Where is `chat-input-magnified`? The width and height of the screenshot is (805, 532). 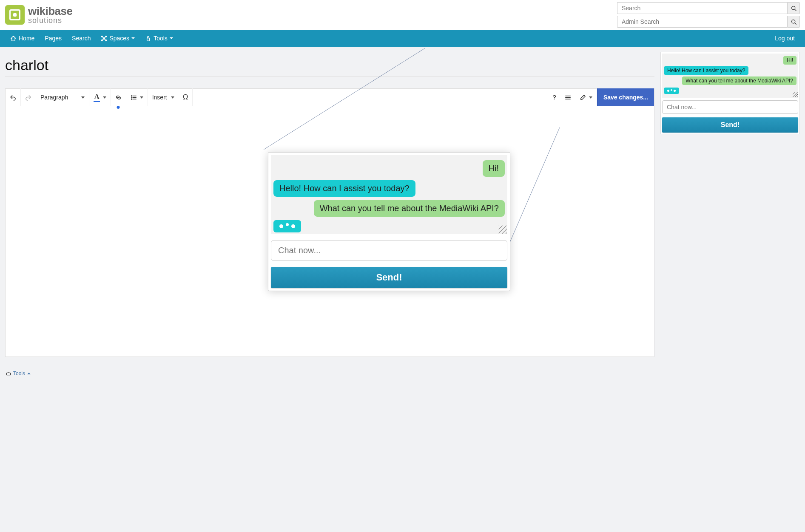 chat-input-magnified is located at coordinates (389, 251).